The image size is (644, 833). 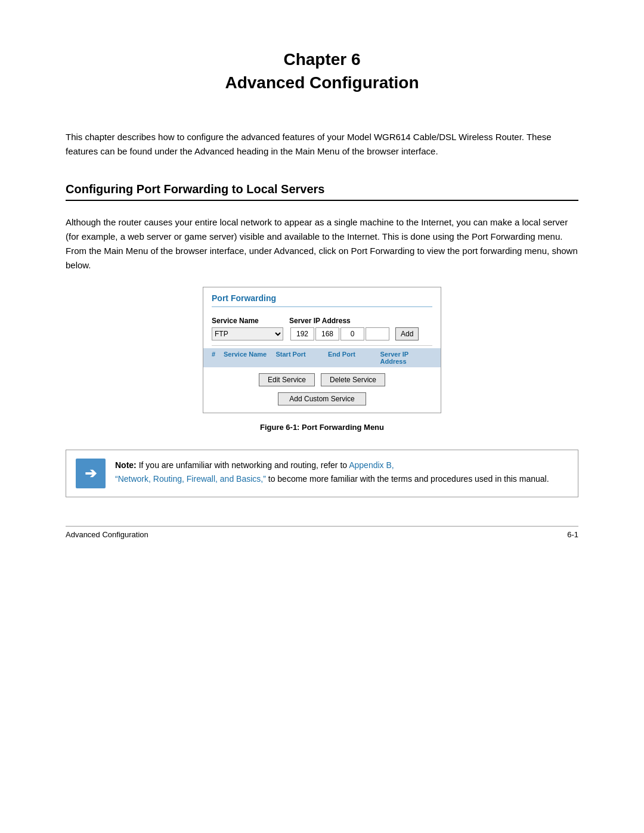 What do you see at coordinates (243, 465) in the screenshot?
I see `note-text-before: If you are unfamiliar with networking an…` at bounding box center [243, 465].